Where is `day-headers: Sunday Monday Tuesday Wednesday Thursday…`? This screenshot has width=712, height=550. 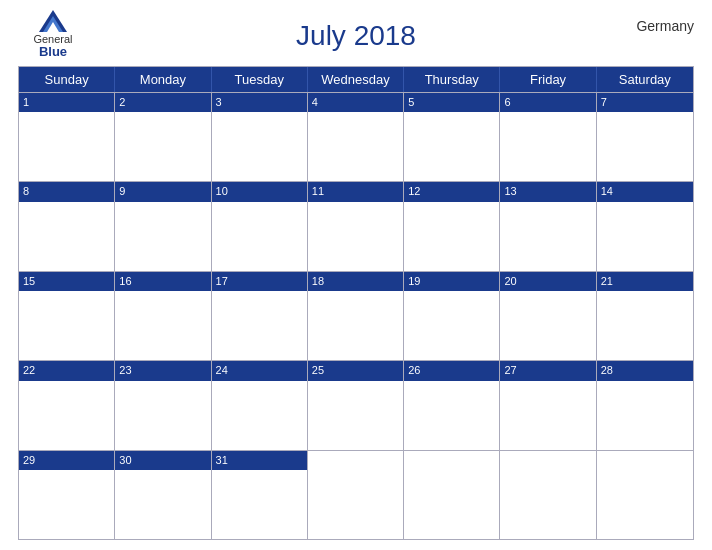
day-headers: Sunday Monday Tuesday Wednesday Thursday… is located at coordinates (356, 80).